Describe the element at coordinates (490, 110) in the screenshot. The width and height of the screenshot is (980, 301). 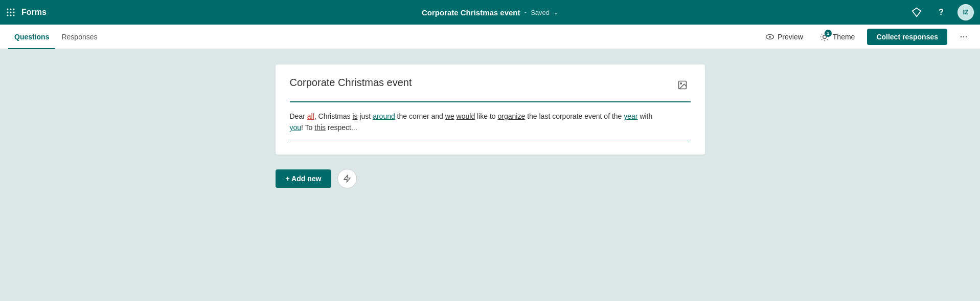
I see `form-card: Corporate Christmas event Dear all, Chri…` at that location.